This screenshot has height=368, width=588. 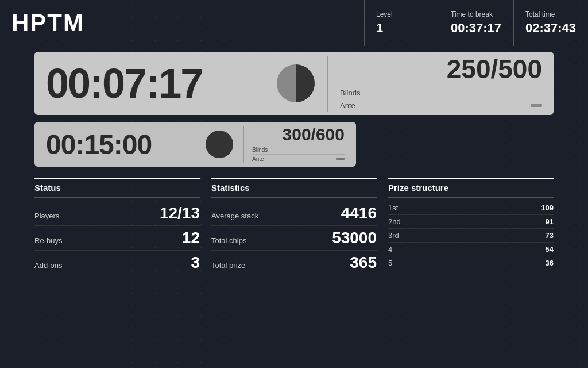 I want to click on secondary-pie-chart, so click(x=219, y=144).